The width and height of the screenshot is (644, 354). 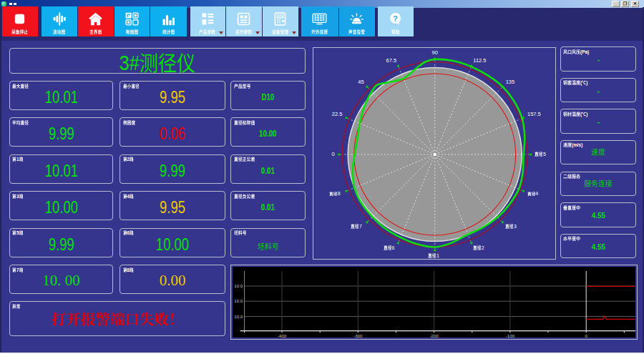 I want to click on svg-text: -300, so click(x=358, y=335).